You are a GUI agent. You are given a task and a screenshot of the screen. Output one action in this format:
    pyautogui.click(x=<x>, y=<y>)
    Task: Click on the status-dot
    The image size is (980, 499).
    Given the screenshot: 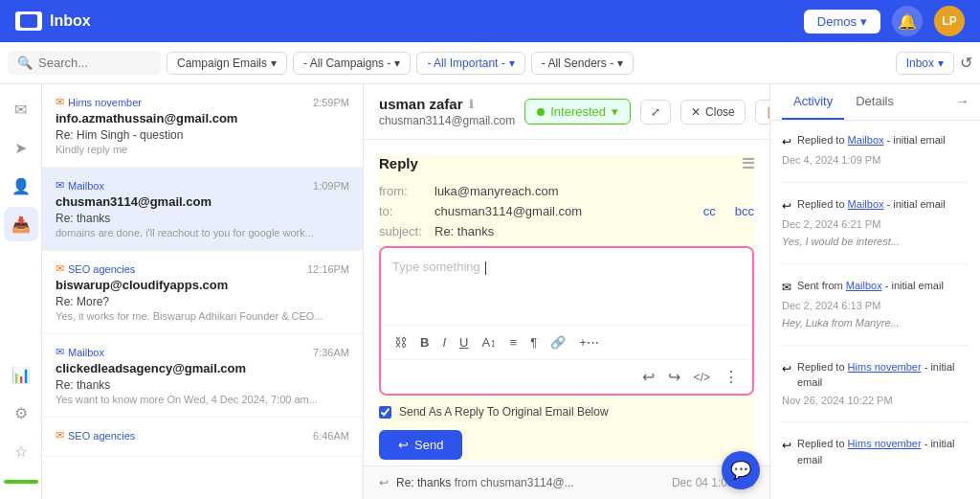 What is the action you would take?
    pyautogui.click(x=541, y=112)
    